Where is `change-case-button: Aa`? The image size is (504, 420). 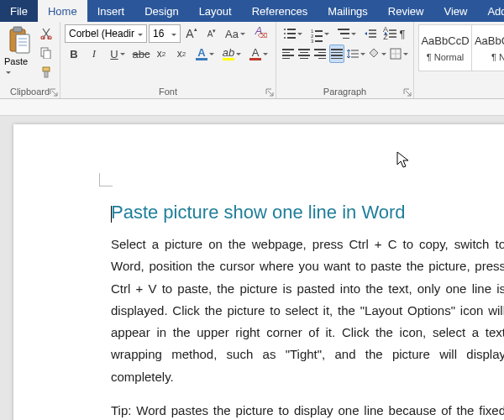
change-case-button: Aa is located at coordinates (235, 34).